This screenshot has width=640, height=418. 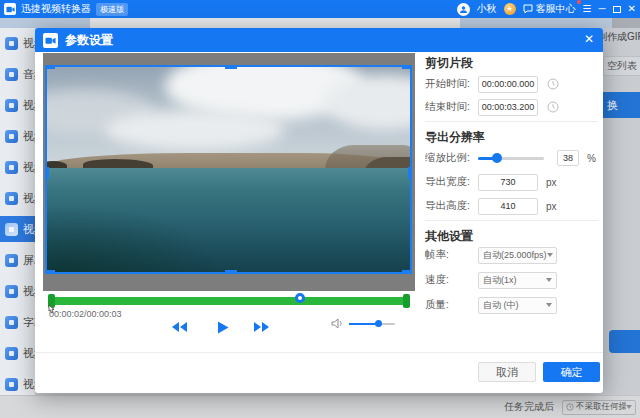 What do you see at coordinates (18, 322) in the screenshot?
I see `sidebar-item-10: 字幕` at bounding box center [18, 322].